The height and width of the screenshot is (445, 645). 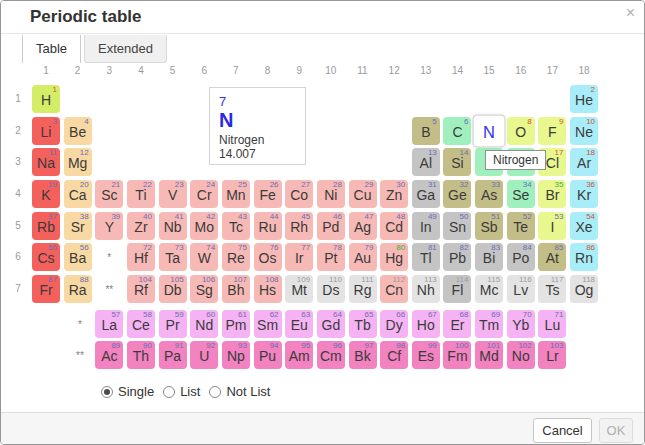 I want to click on element-Os: 76Os, so click(x=268, y=257).